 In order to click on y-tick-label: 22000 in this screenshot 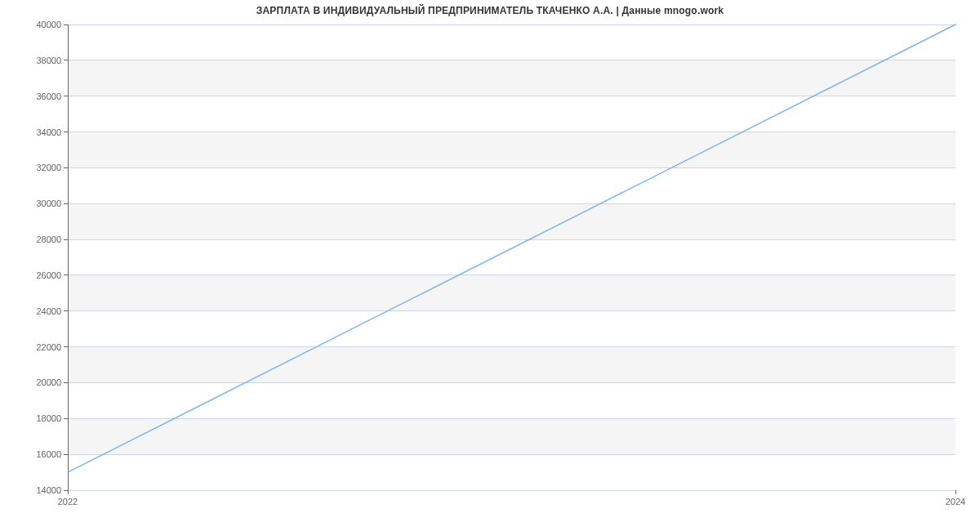, I will do `click(49, 347)`.